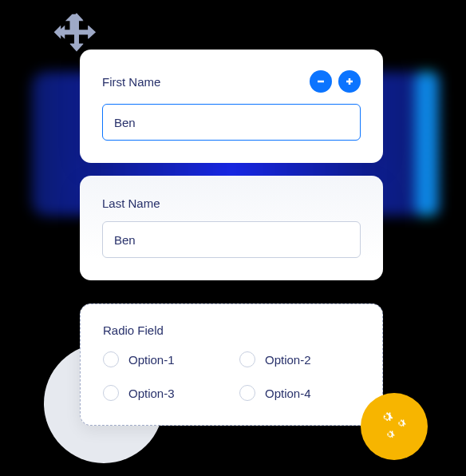  I want to click on remove-button, so click(321, 81).